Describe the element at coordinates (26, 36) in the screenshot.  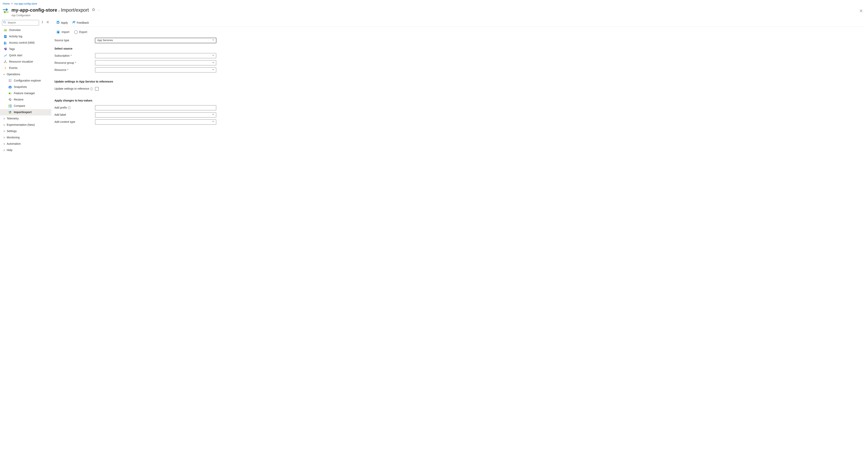
I see `sidebar-item-activity-log: Activity log` at that location.